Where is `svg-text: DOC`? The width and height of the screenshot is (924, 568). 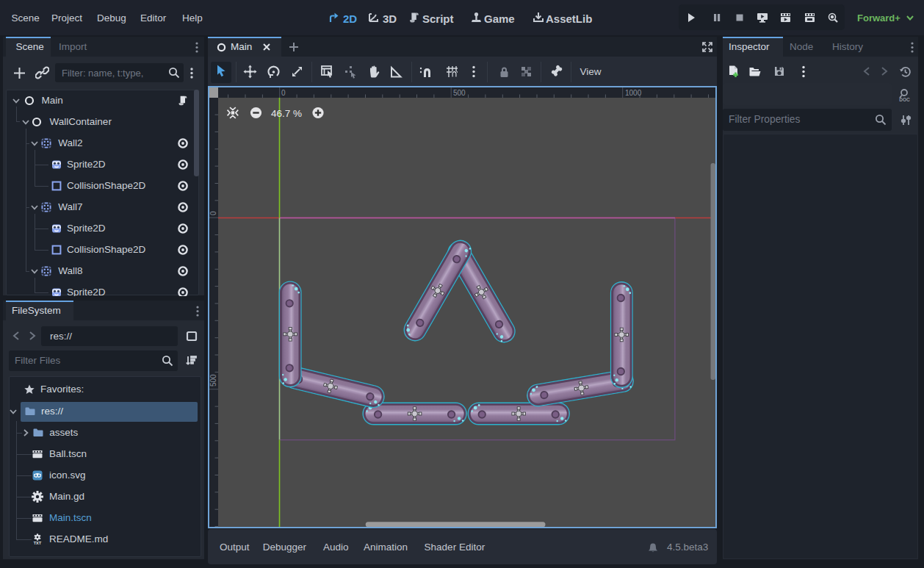 svg-text: DOC is located at coordinates (905, 100).